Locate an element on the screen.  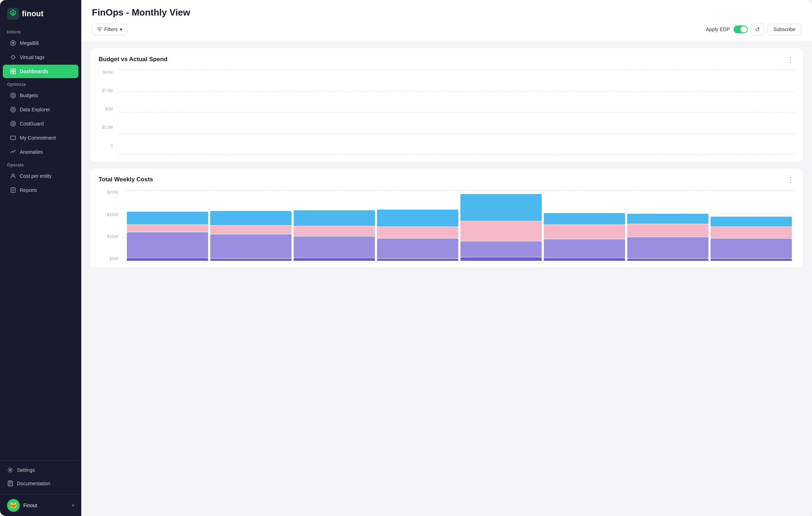
data-explorer-icon is located at coordinates (13, 110).